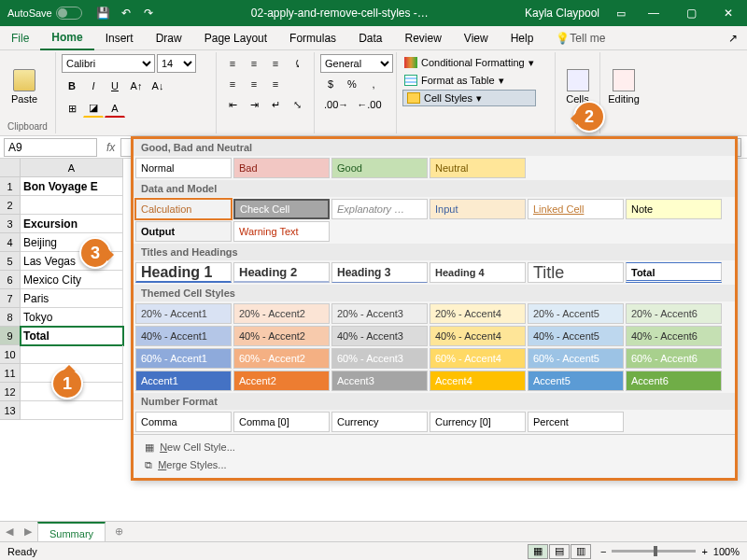 Image resolution: width=747 pixels, height=560 pixels. I want to click on font-select: Calibri, so click(108, 63).